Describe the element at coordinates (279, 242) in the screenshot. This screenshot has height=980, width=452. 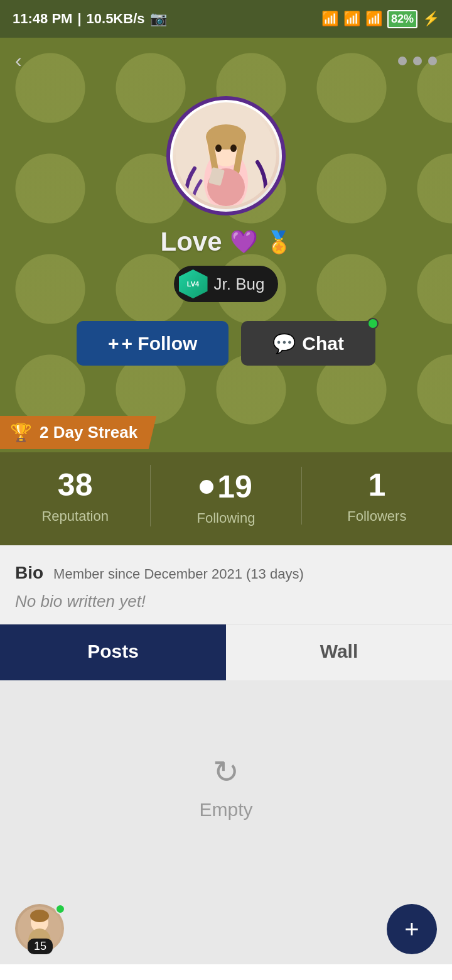
I see `badge-icon: 🏅` at that location.